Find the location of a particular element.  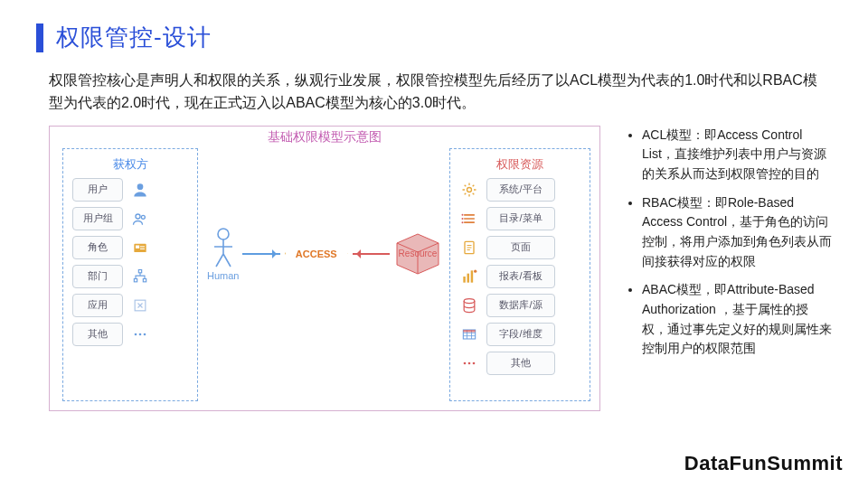

list-item: 目录/菜单 is located at coordinates (520, 219).